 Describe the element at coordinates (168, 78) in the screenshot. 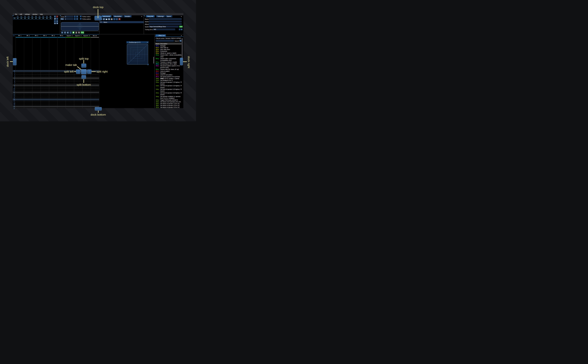

I see `effect-row: 10xySetup LFO (x: enable; y: speed)` at that location.